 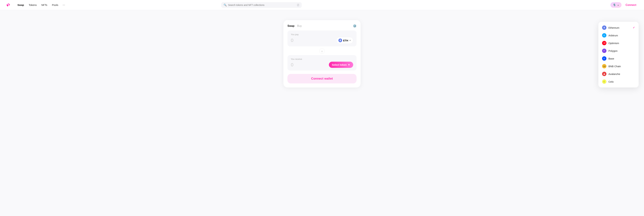 I want to click on swap-direction-button: ↓, so click(x=322, y=51).